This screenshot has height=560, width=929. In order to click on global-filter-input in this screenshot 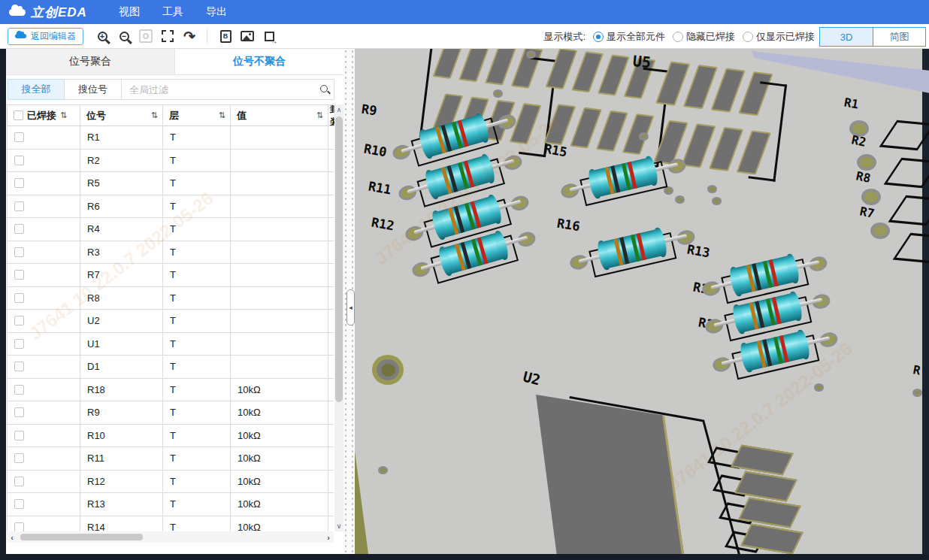, I will do `click(228, 89)`.